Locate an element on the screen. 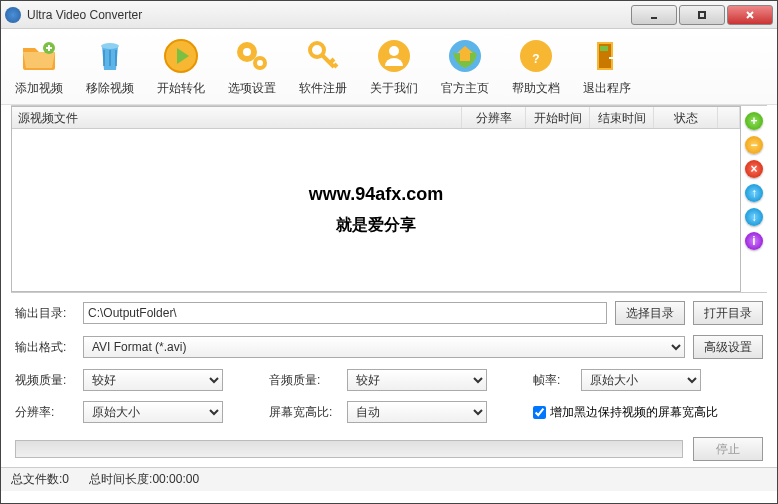  register-button: 软件注册 is located at coordinates (323, 66).